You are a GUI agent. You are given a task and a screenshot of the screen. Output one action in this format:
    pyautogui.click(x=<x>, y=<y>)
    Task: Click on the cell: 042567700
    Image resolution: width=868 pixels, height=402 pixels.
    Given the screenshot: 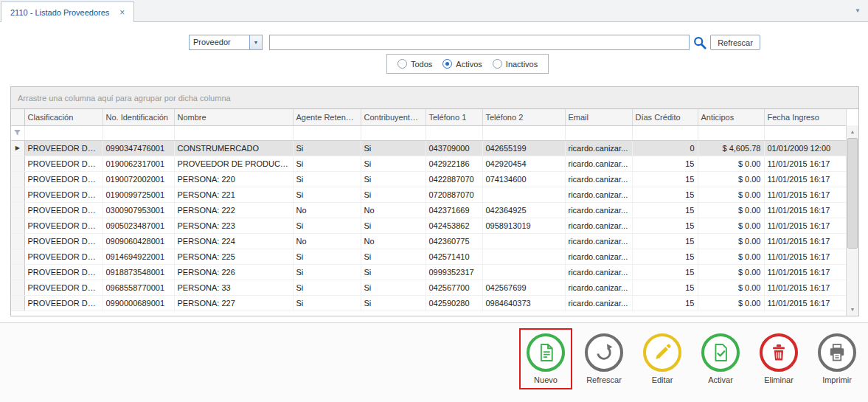 What is the action you would take?
    pyautogui.click(x=454, y=288)
    